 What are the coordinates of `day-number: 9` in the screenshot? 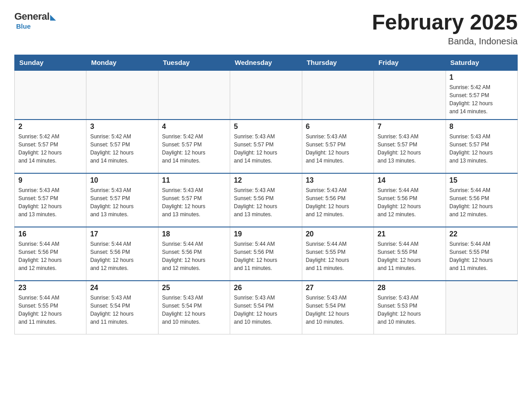 It's located at (50, 180).